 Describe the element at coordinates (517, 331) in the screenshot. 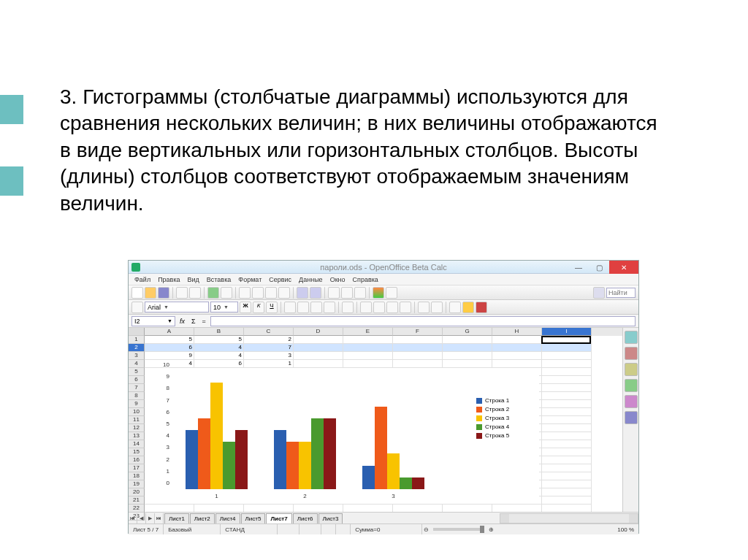

I see `col-header-H: H` at that location.